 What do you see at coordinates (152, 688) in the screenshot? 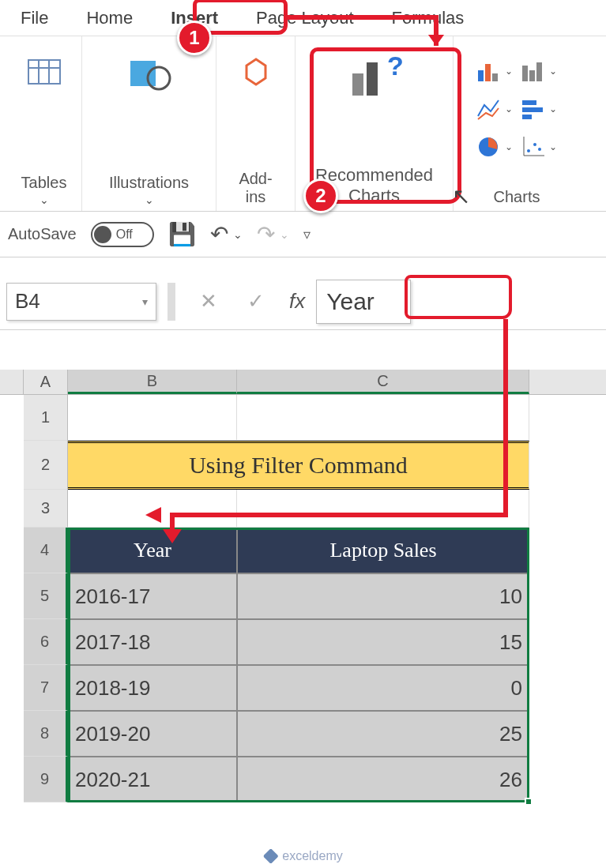
I see `cell-b7: 2018-19` at bounding box center [152, 688].